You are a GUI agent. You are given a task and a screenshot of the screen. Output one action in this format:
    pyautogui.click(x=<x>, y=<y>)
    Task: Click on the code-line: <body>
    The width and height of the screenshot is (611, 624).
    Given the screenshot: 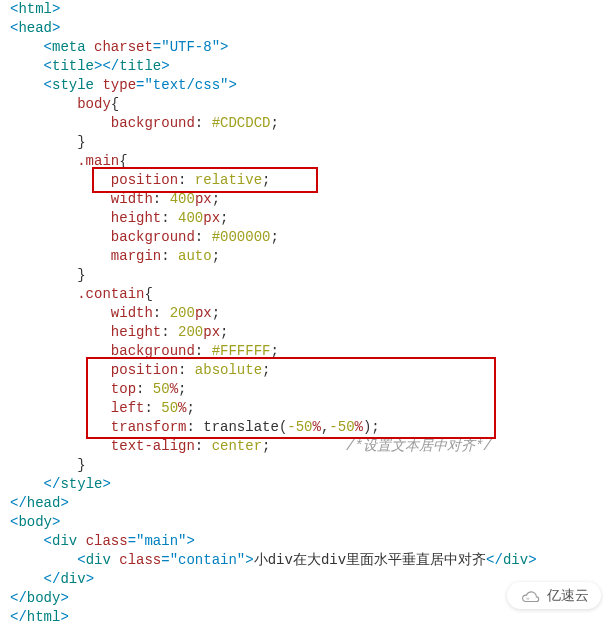 What is the action you would take?
    pyautogui.click(x=306, y=522)
    